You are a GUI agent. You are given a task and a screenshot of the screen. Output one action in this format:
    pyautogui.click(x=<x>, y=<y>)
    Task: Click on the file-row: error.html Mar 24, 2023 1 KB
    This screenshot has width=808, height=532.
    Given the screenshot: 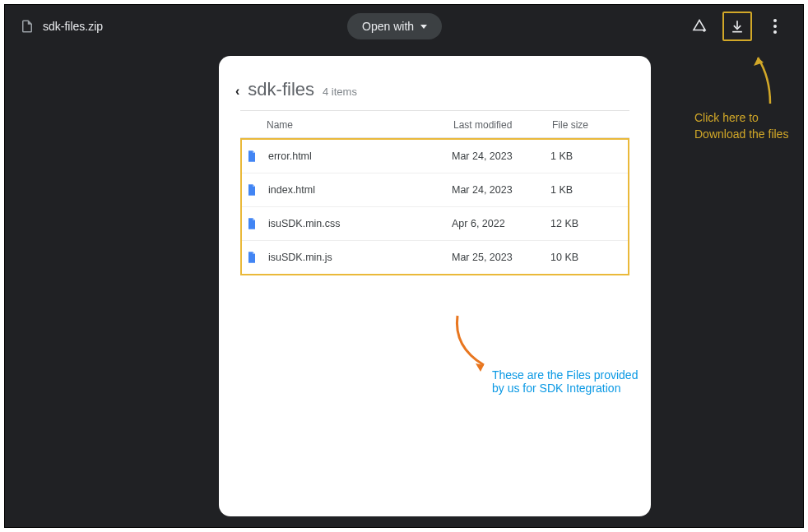 What is the action you would take?
    pyautogui.click(x=434, y=156)
    